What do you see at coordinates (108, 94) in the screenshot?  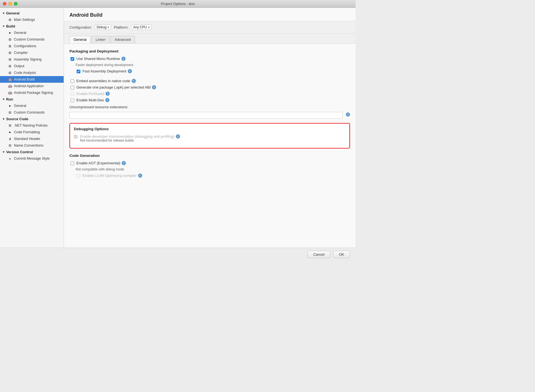 I see `proguard-info-icon: i` at bounding box center [108, 94].